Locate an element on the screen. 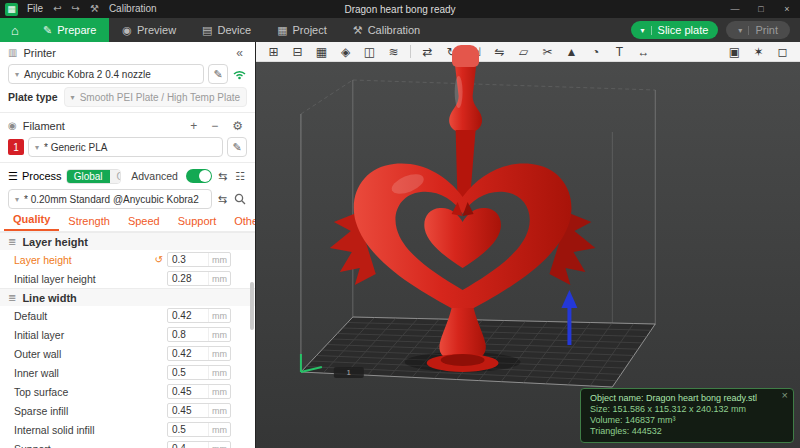  tab-home: ⌂ is located at coordinates (15, 30).